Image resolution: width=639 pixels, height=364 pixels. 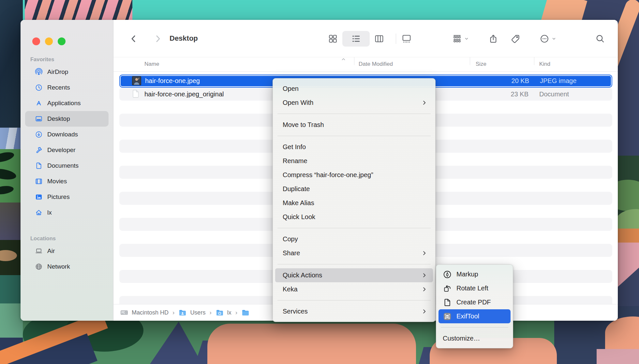 I want to click on sidebar-sections: FavoritesAirDropRecentsApplicationsDeskt…, so click(x=67, y=164).